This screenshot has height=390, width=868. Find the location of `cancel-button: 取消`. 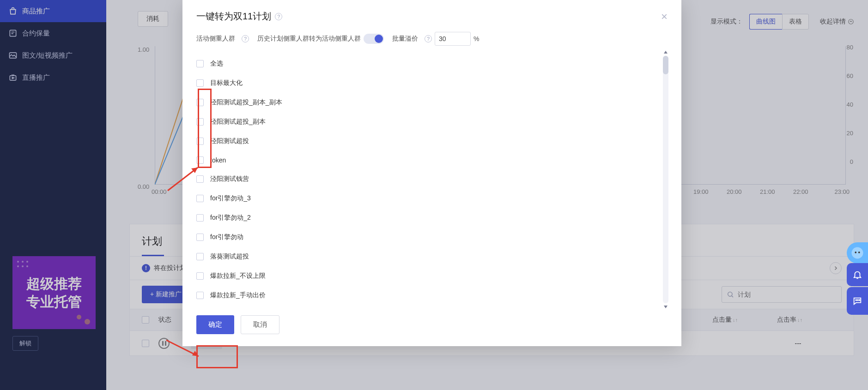

cancel-button: 取消 is located at coordinates (260, 325).